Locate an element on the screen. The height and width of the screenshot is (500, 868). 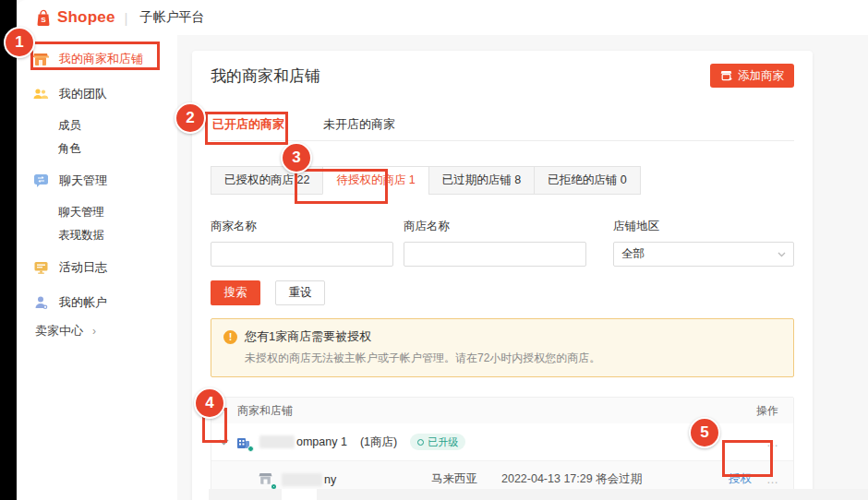
shop-icon is located at coordinates (266, 480).